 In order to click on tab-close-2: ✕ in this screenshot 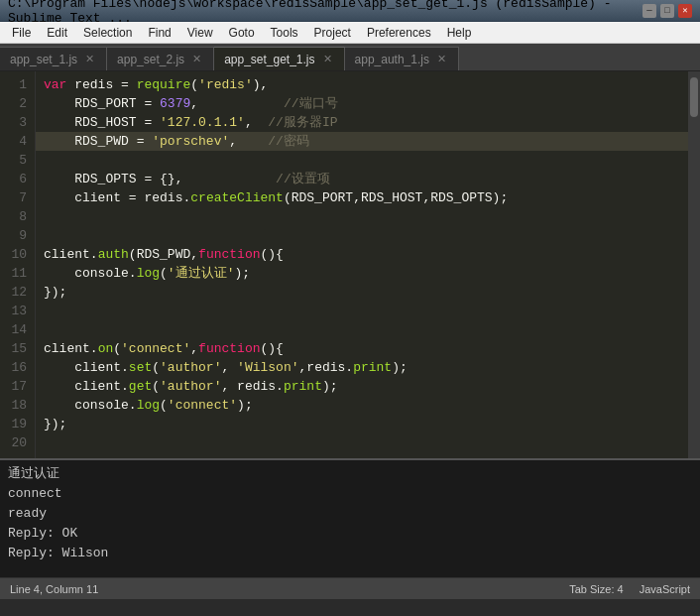, I will do `click(196, 60)`.